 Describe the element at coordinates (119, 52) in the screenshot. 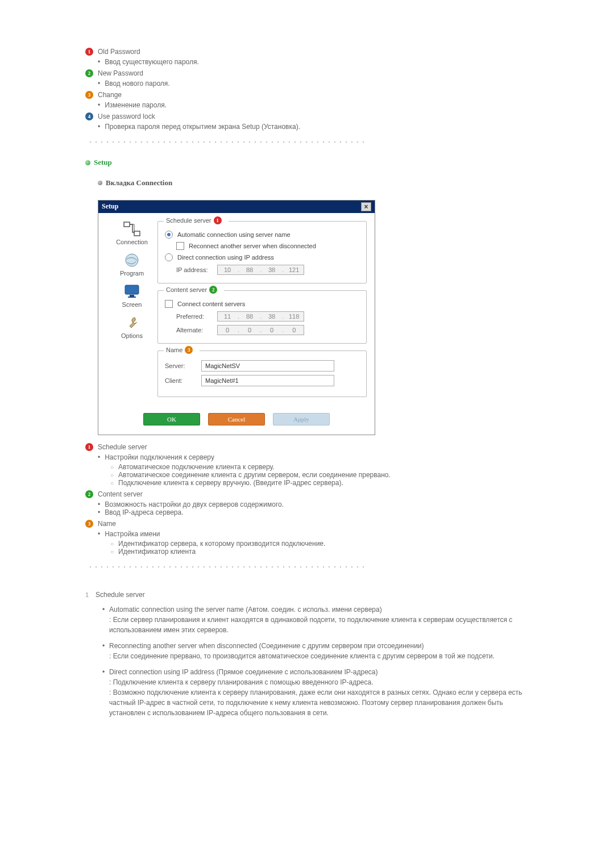

I see `numlist-label: Old Password` at that location.